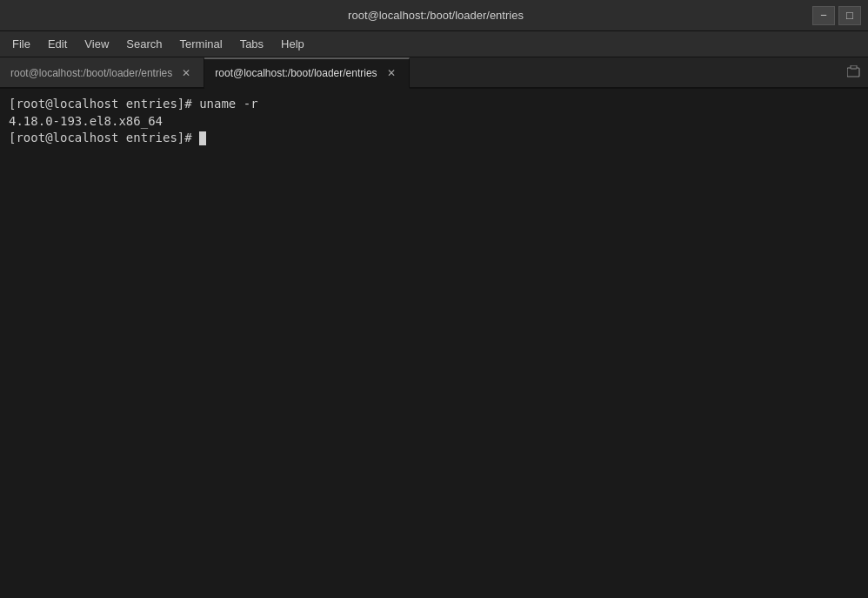 This screenshot has height=598, width=868. Describe the element at coordinates (391, 73) in the screenshot. I see `tab-2-close: ✕` at that location.